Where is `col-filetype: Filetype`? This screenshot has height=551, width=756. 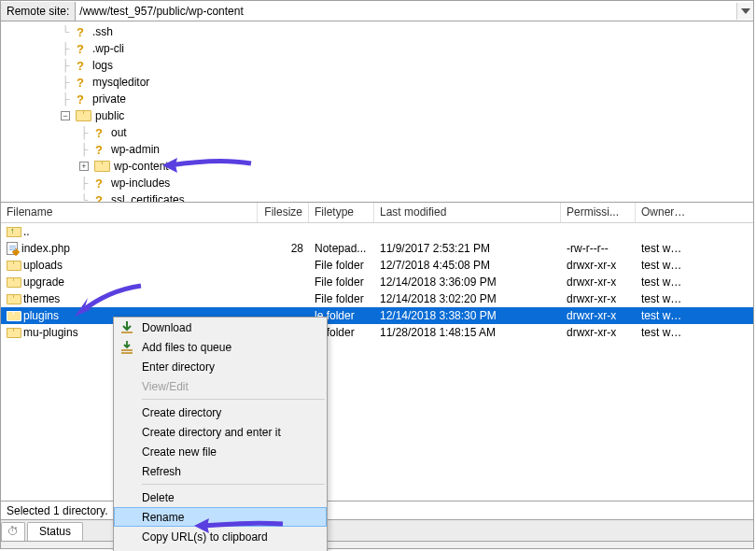
col-filetype: Filetype is located at coordinates (342, 213).